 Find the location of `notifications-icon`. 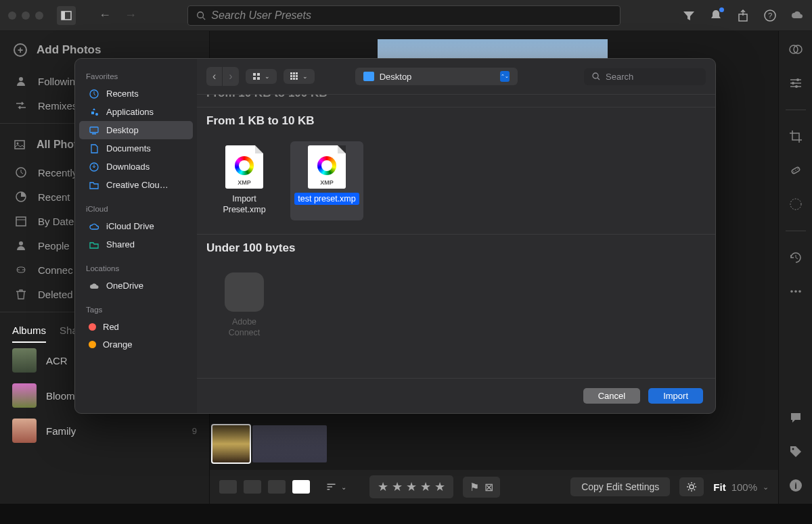

notifications-icon is located at coordinates (716, 16).